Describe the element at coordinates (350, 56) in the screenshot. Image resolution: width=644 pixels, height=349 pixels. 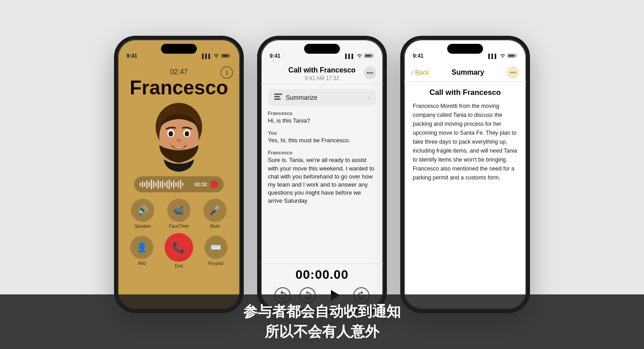
I see `signal-icon-2: ▌▌▌` at that location.